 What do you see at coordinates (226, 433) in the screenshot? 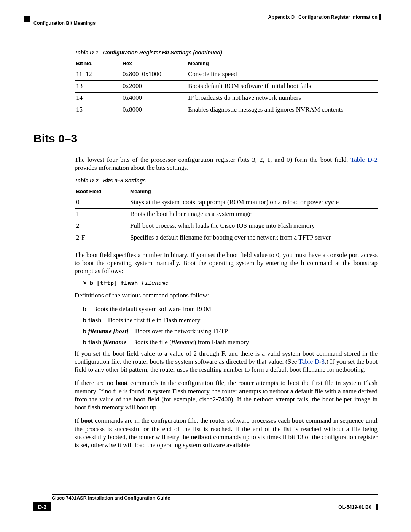
I see `paragraph-boot-commands: If boot commands are in the configuratio…` at bounding box center [226, 433].